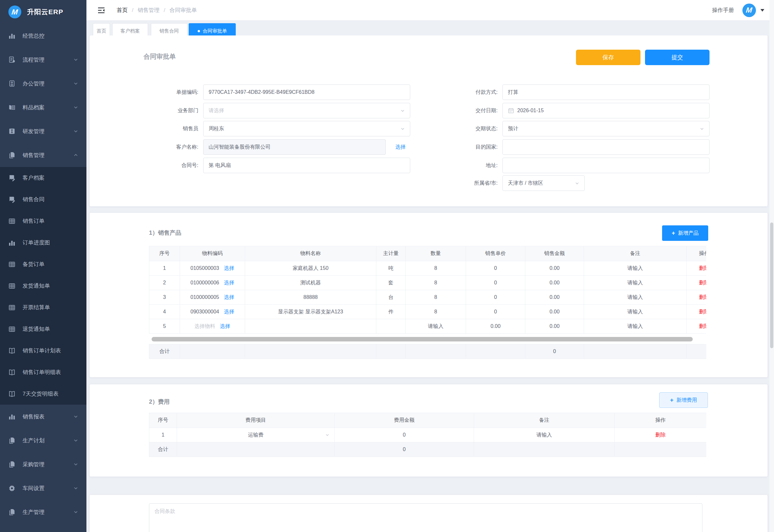  I want to click on sidebar-item-rd-management: 研发管理, so click(43, 131).